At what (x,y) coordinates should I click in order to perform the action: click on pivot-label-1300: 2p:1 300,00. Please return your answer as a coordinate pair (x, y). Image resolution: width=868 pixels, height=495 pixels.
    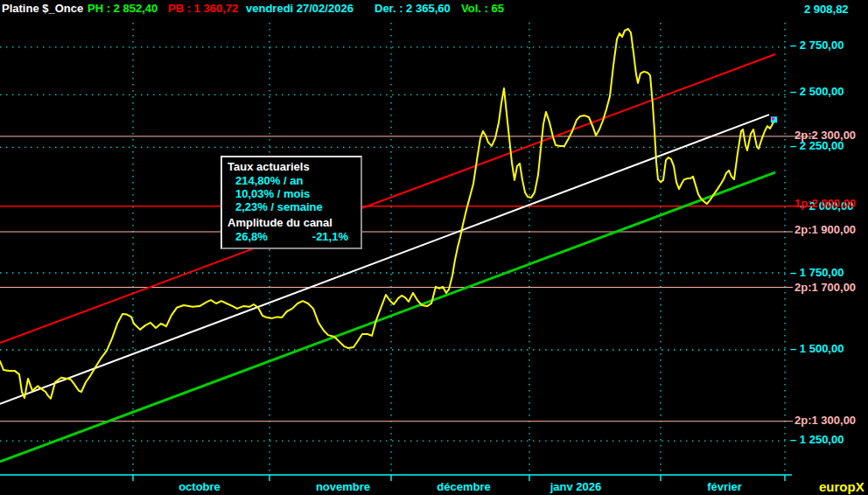
    Looking at the image, I should click on (825, 421).